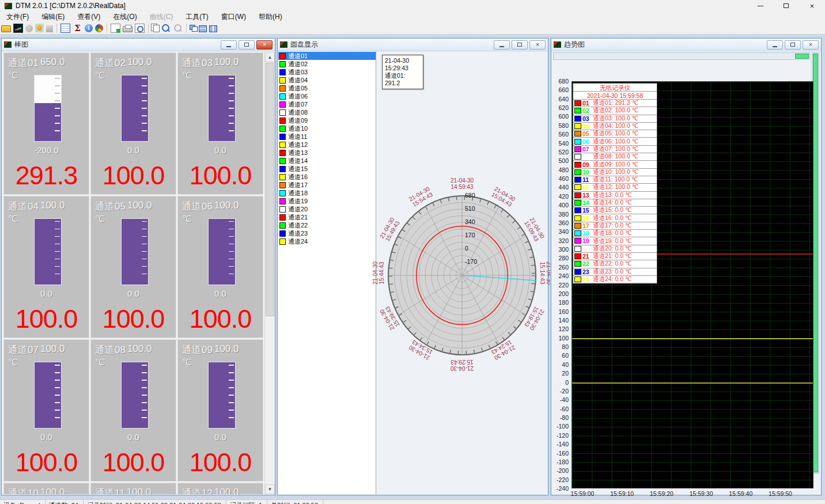 This screenshot has width=825, height=504. What do you see at coordinates (588, 134) in the screenshot?
I see `channel-number: 05` at bounding box center [588, 134].